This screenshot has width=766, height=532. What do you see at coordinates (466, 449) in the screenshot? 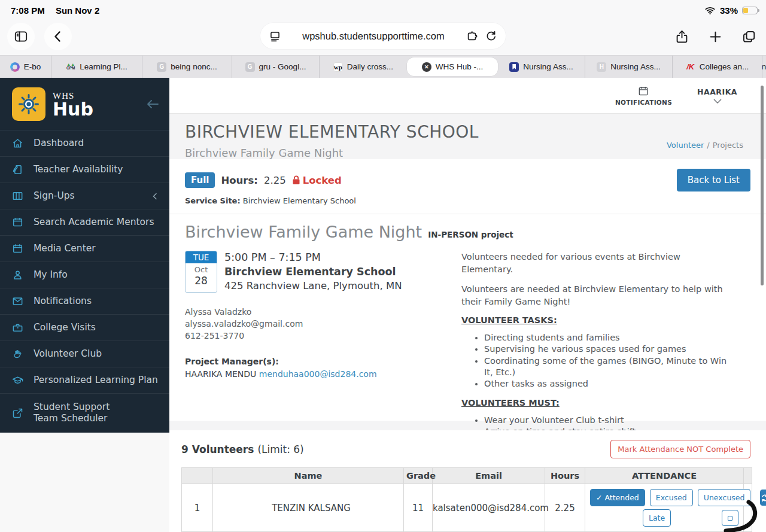
I see `volunteers-header: 9 Volunteers (Limit: 6) Mark Attendance …` at bounding box center [466, 449].